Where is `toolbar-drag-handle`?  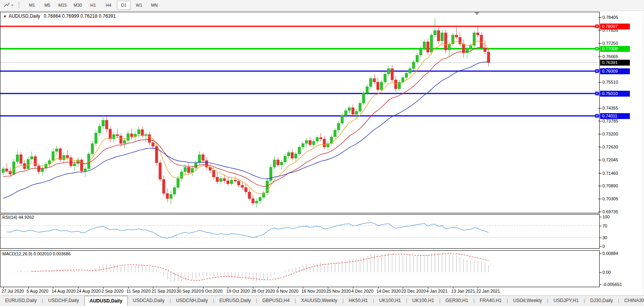 toolbar-drag-handle is located at coordinates (19, 5).